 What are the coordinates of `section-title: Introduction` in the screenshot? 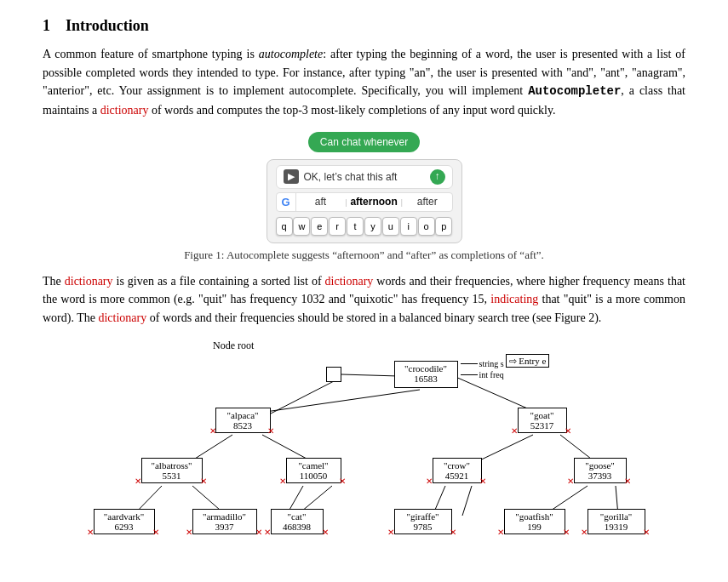 It's located at (107, 26).